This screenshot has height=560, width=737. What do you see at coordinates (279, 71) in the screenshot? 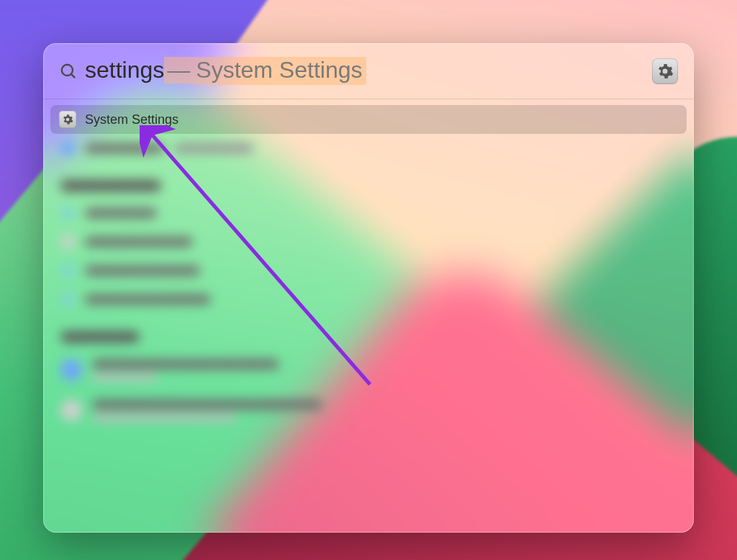
I see `search-completion-text: System Settings` at bounding box center [279, 71].